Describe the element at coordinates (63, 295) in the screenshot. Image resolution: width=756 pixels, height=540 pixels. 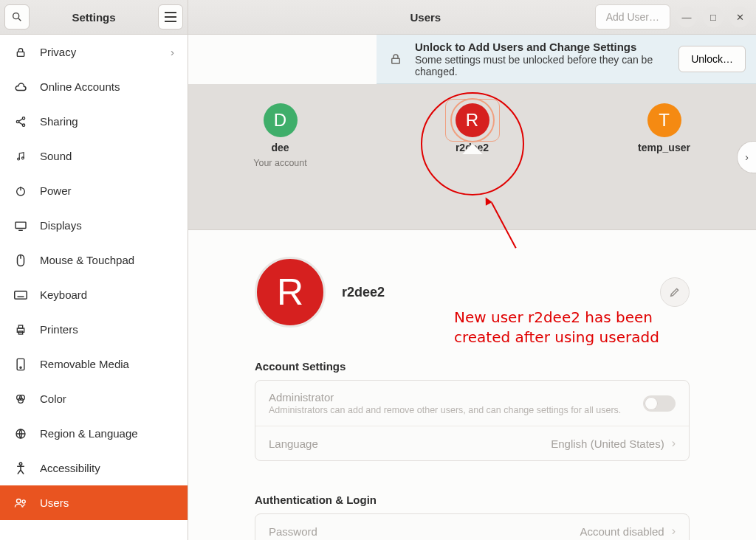
I see `sidebar-item-label: Keyboard` at that location.